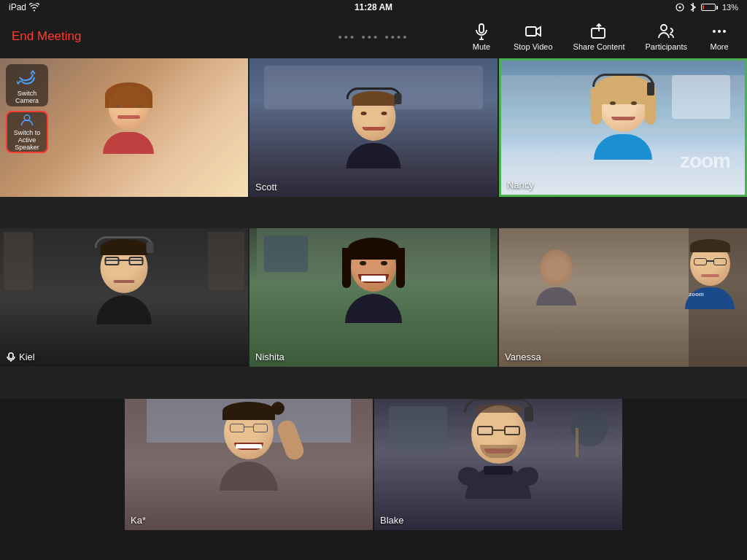 Image resolution: width=747 pixels, height=560 pixels. What do you see at coordinates (710, 276) in the screenshot?
I see `vanessa-person-fg: zoom` at bounding box center [710, 276].